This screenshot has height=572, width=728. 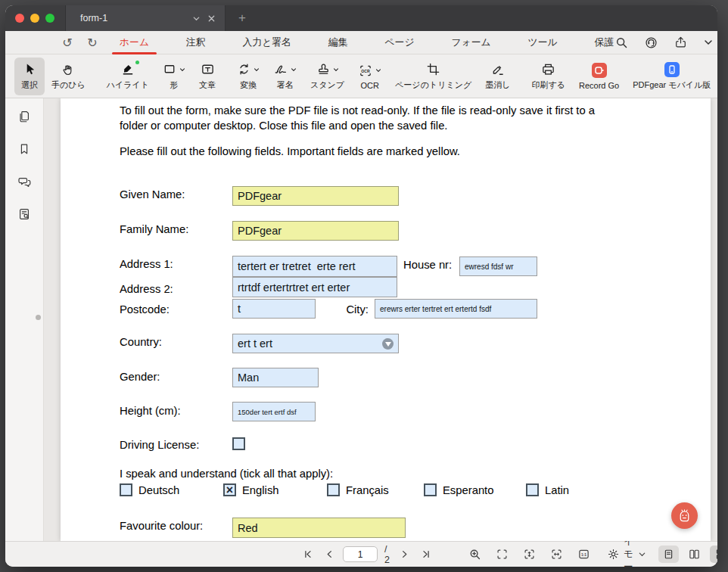 What do you see at coordinates (430, 490) in the screenshot?
I see `esperanto-checkbox` at bounding box center [430, 490].